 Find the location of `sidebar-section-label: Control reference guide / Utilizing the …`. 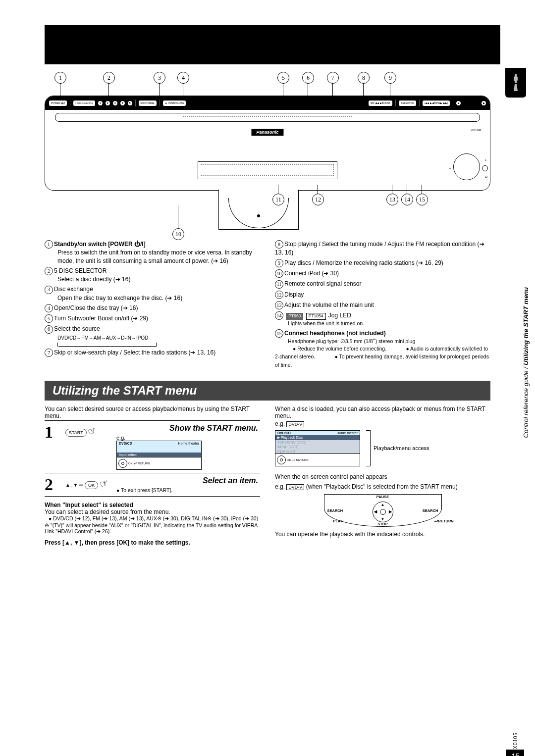

sidebar-section-label: Control reference guide / Utilizing the … is located at coordinates (526, 362).